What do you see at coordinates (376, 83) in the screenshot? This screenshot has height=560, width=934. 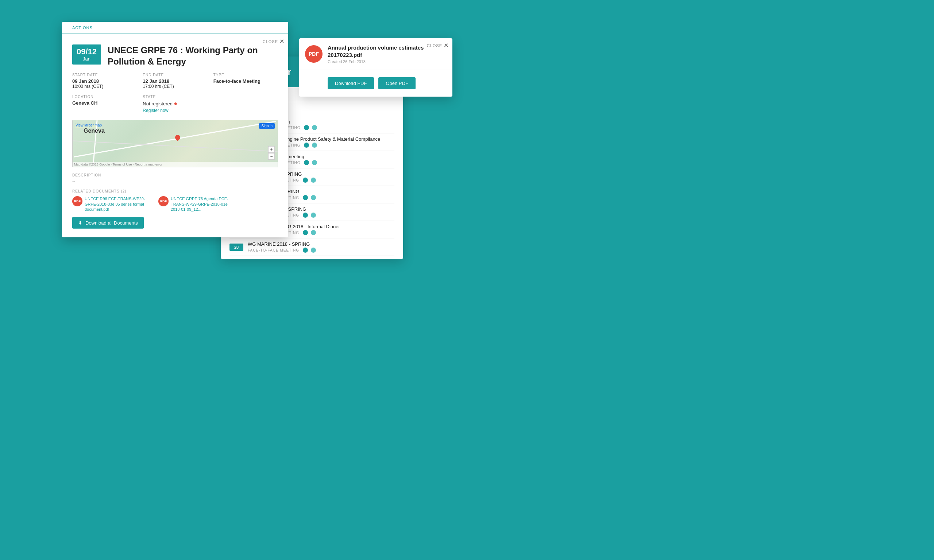 I see `pdf-modal-actions: Download PDF Open PDF` at bounding box center [376, 83].